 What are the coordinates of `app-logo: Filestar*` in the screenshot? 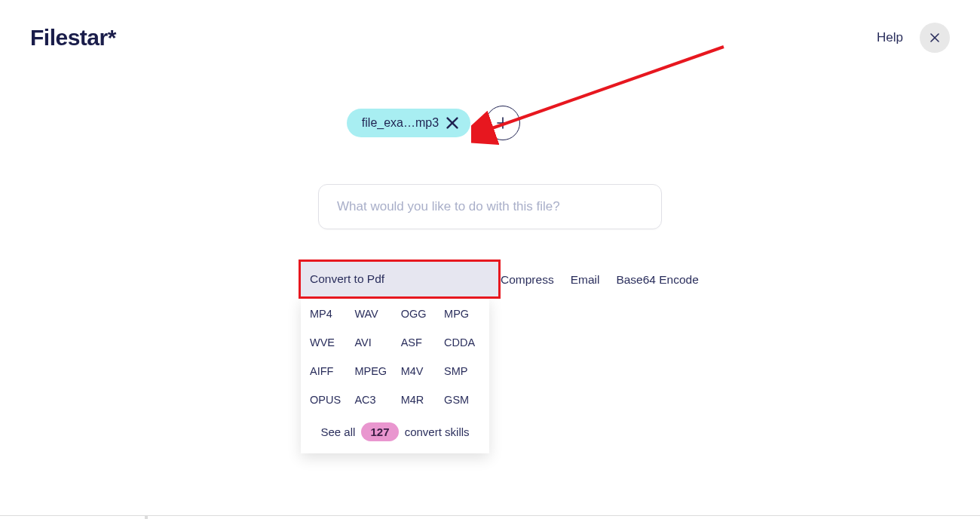 It's located at (73, 38).